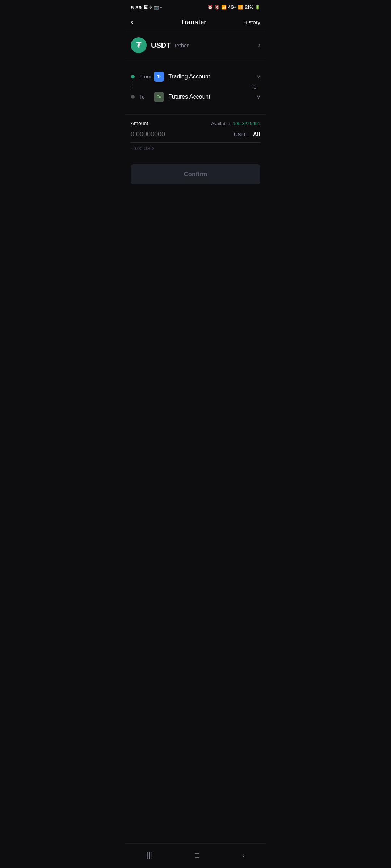 This screenshot has width=391, height=868. What do you see at coordinates (149, 855) in the screenshot?
I see `nav-menu-icon: |||` at bounding box center [149, 855].